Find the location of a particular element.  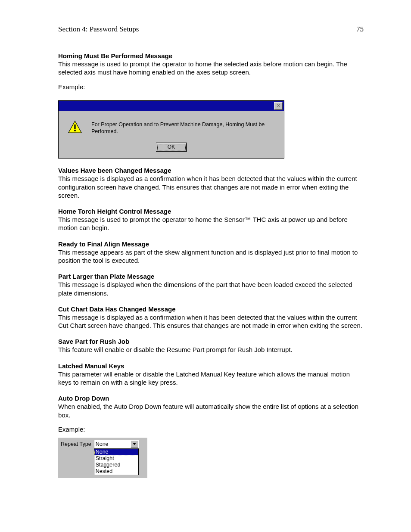

doc-section: Values Have been Changed Message This me… is located at coordinates (211, 183).